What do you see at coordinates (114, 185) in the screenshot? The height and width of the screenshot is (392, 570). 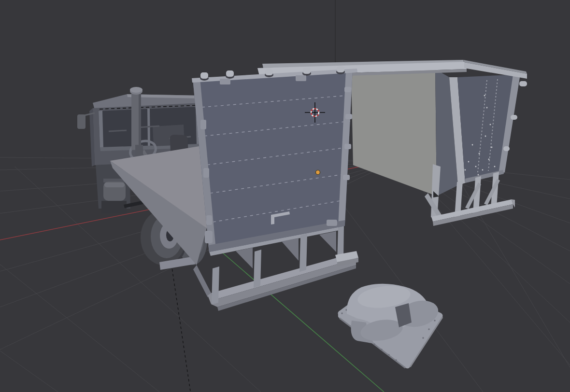 I see `fuel-tank-highlight` at bounding box center [114, 185].